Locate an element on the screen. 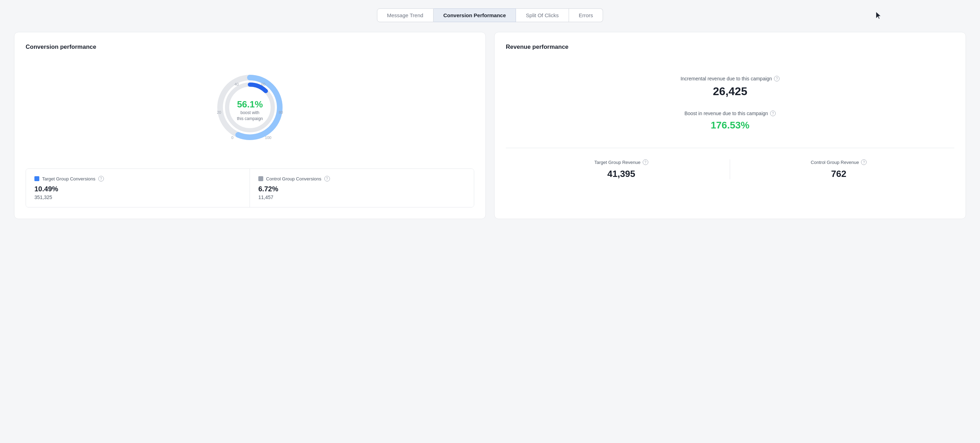 Image resolution: width=980 pixels, height=443 pixels. tab-split-of-clicks: Split Of Clicks is located at coordinates (542, 15).